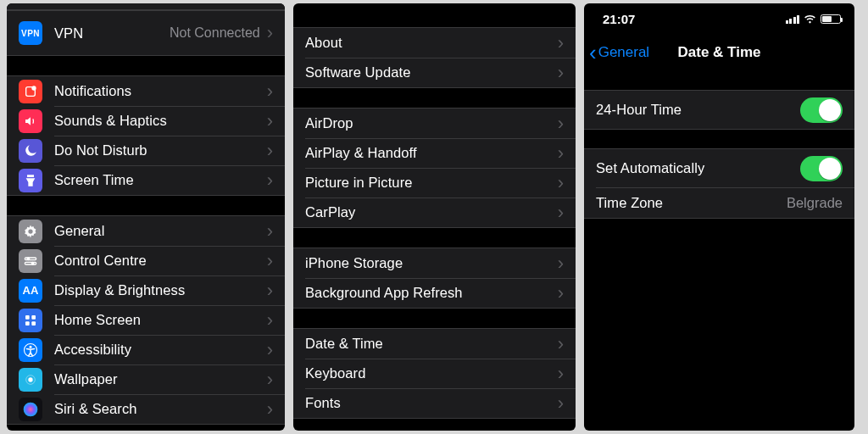 The height and width of the screenshot is (434, 868). I want to click on notifications-icon, so click(31, 92).